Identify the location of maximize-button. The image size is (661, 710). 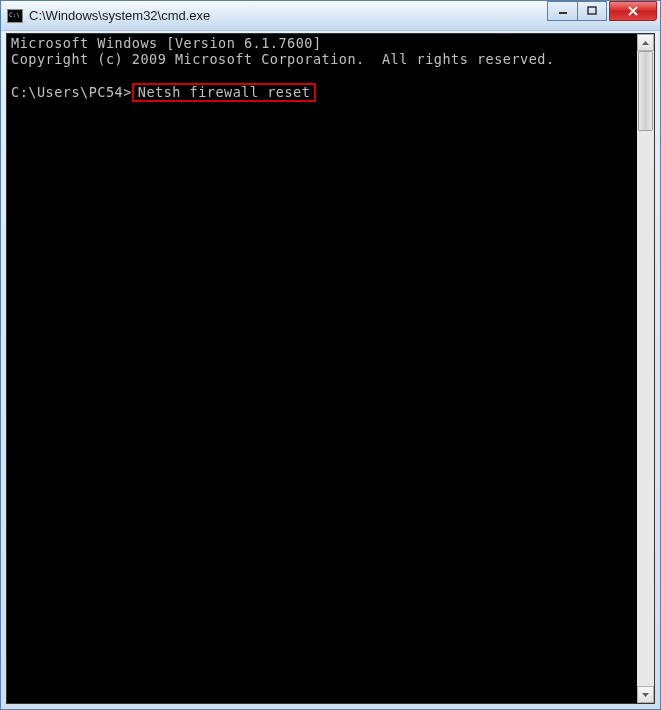
(592, 11).